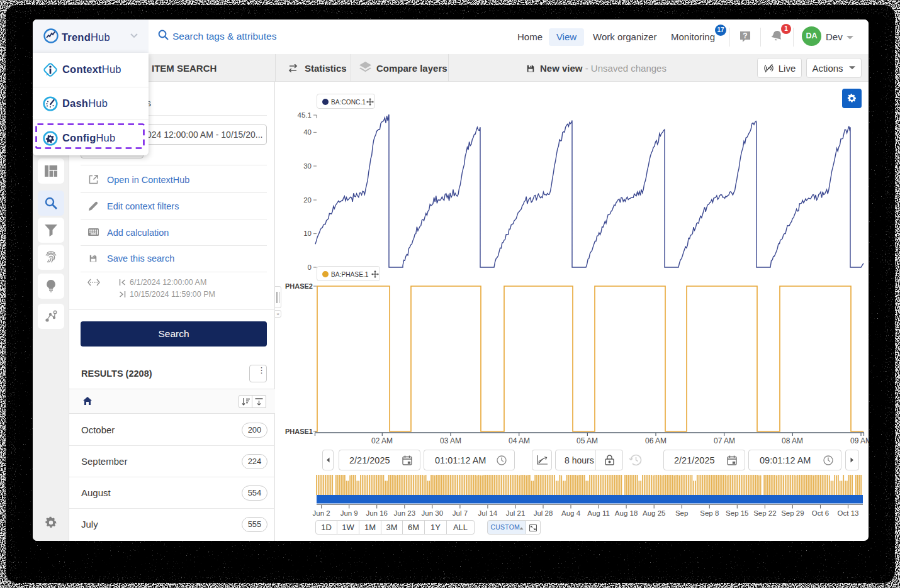 This screenshot has height=588, width=900. Describe the element at coordinates (382, 441) in the screenshot. I see `svg-text: 02 AM` at that location.